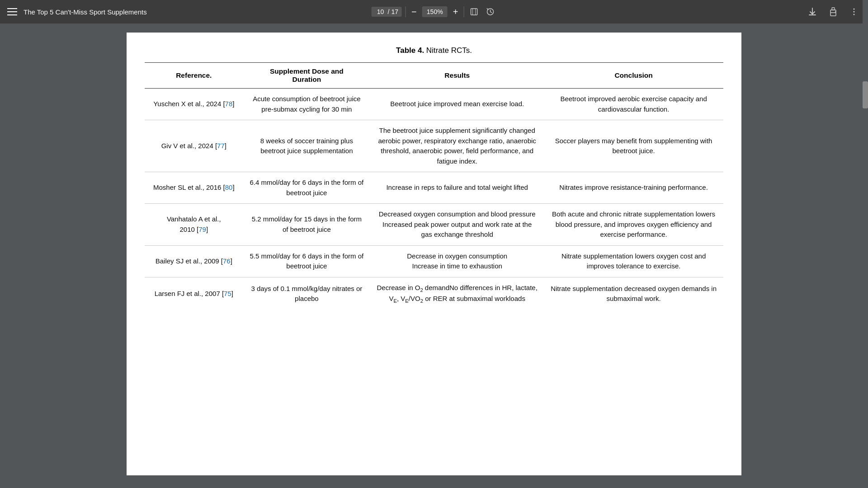  I want to click on row1-conclusion: Beetroot improved aerobic exercise capac…, so click(634, 104).